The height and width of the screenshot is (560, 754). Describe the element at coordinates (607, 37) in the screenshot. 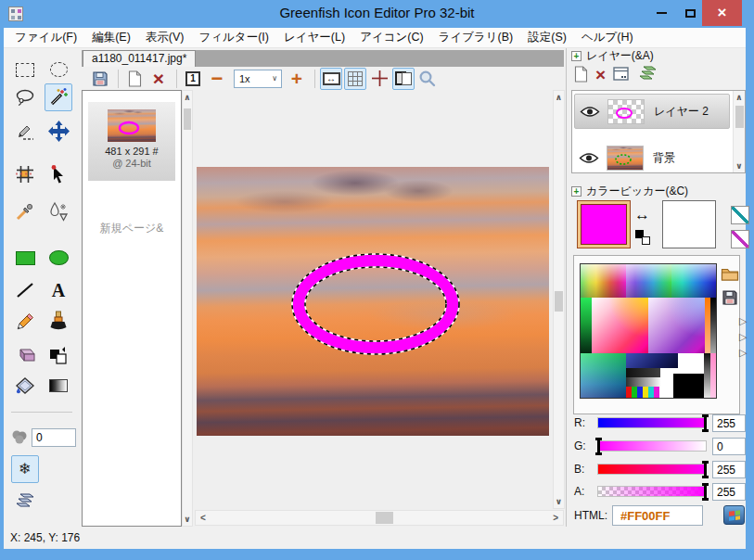

I see `menu-help: ヘルプ(H)` at that location.